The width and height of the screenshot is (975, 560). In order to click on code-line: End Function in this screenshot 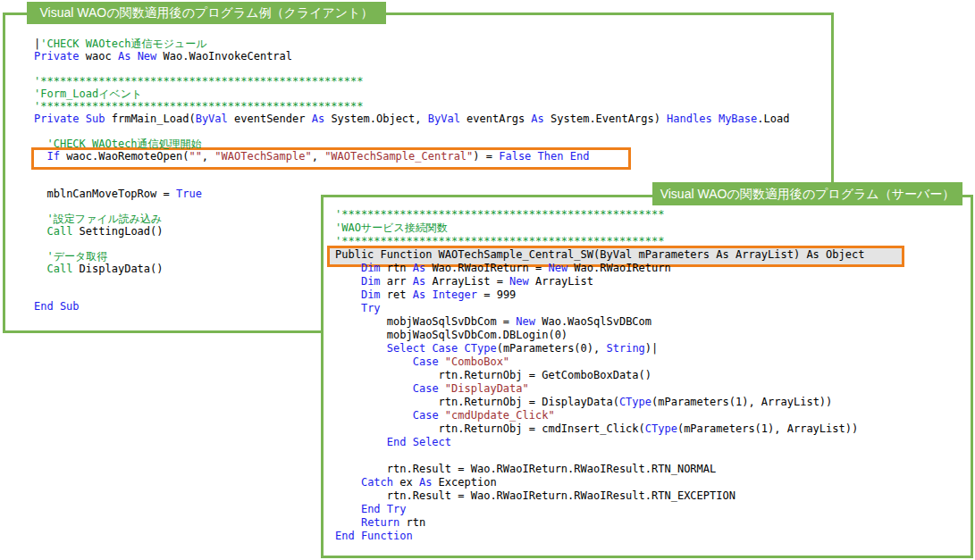, I will do `click(600, 536)`.